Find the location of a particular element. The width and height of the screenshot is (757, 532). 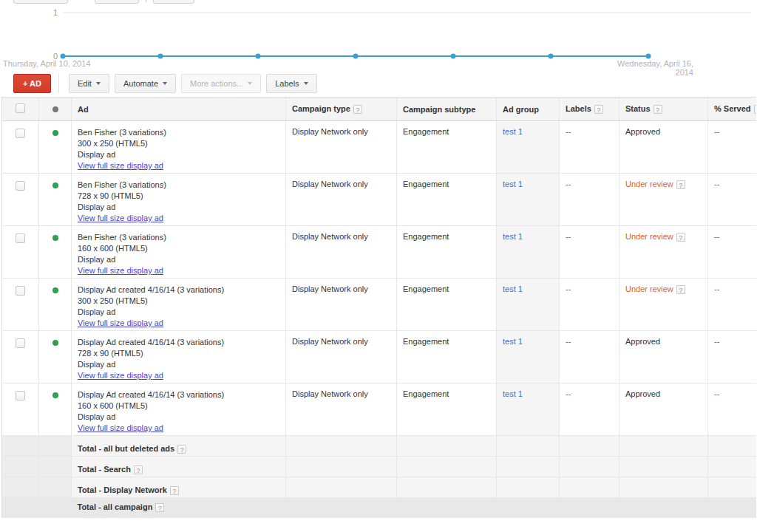

labels-button: Labels is located at coordinates (291, 83).